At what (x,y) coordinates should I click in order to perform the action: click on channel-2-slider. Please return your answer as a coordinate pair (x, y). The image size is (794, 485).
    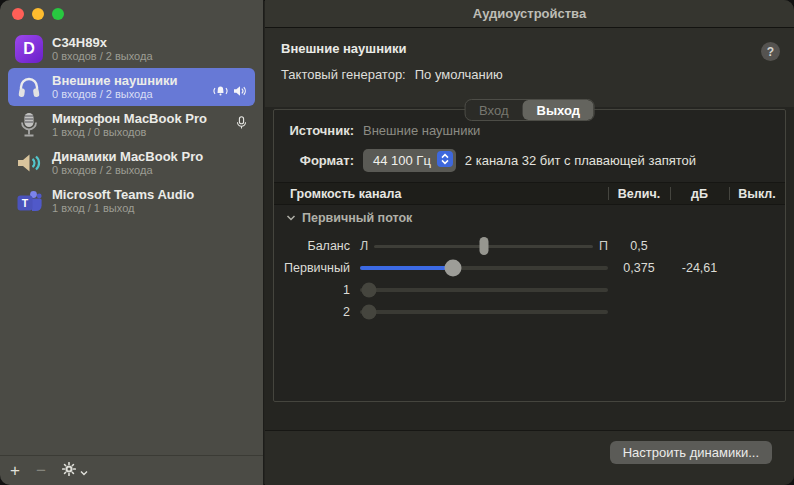
    Looking at the image, I should click on (484, 312).